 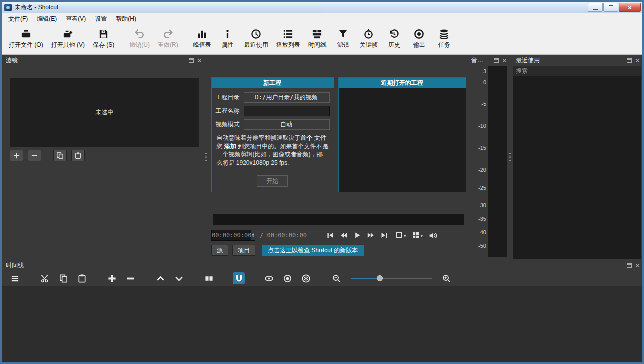 What do you see at coordinates (595, 7) in the screenshot?
I see `minimize-button` at bounding box center [595, 7].